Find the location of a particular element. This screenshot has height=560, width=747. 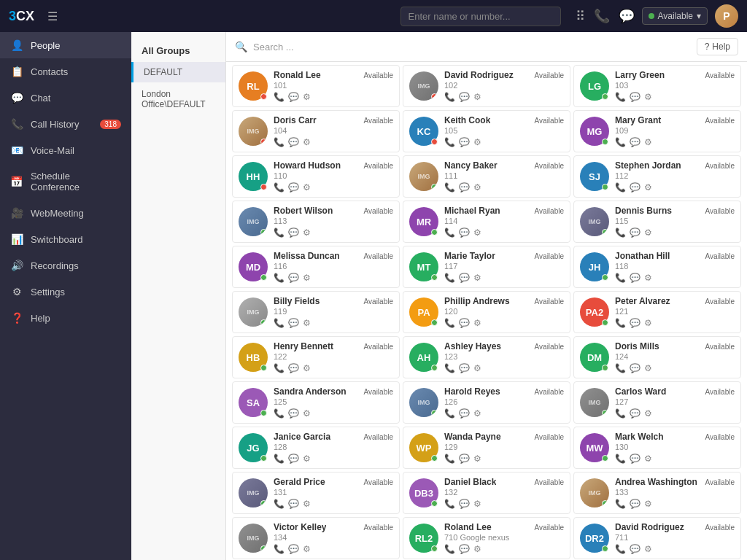

contact-card: SJ Stephen Jordan Available 112 📞 💬 ⚙ is located at coordinates (657, 176).